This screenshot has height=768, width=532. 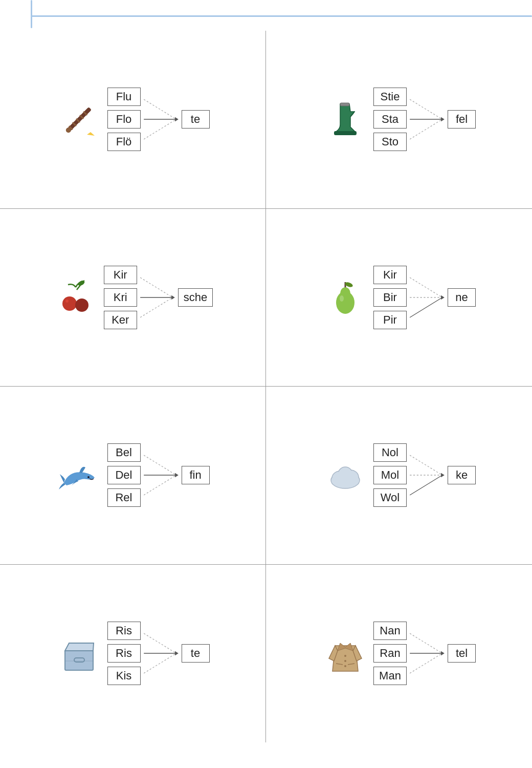 I want to click on dolphin-icon, so click(x=79, y=475).